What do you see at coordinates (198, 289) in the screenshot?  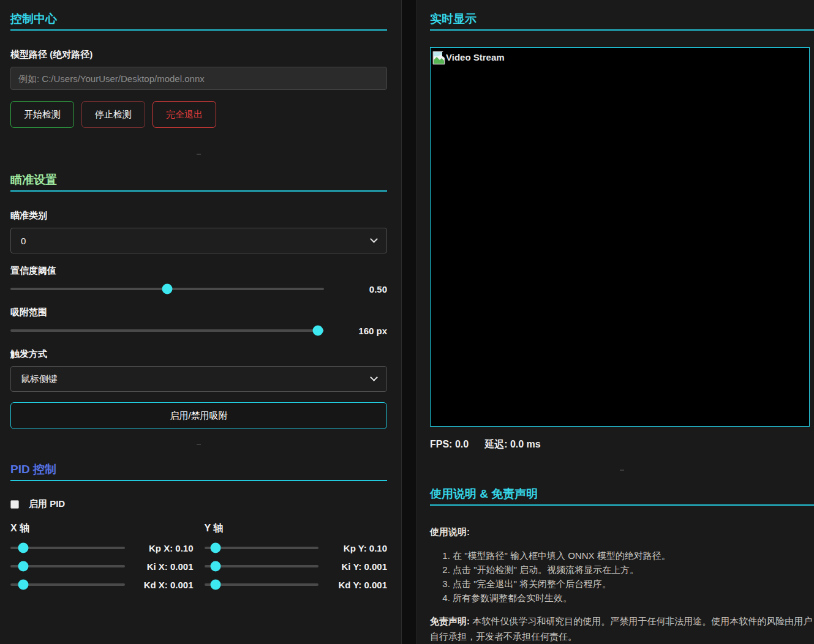 I see `confidence-slider-row: 0.50` at bounding box center [198, 289].